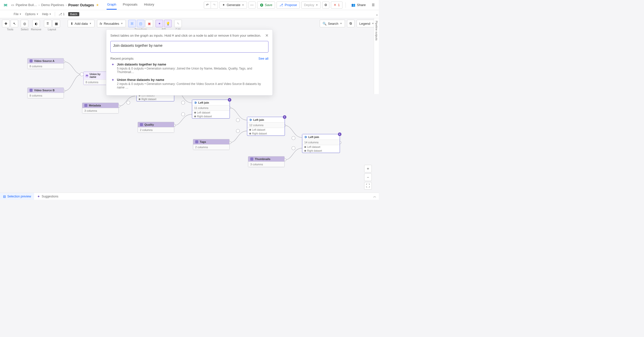 The image size is (644, 337). I want to click on recent-prompts-label: Recent prompts, so click(122, 59).